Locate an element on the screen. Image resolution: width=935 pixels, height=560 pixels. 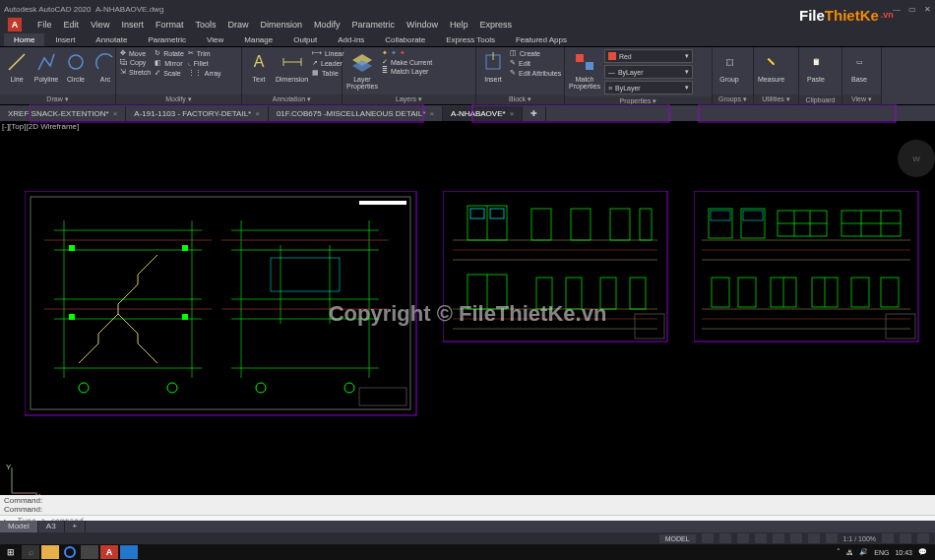
tool-fillet: ◟ Fillet is located at coordinates (205, 63).